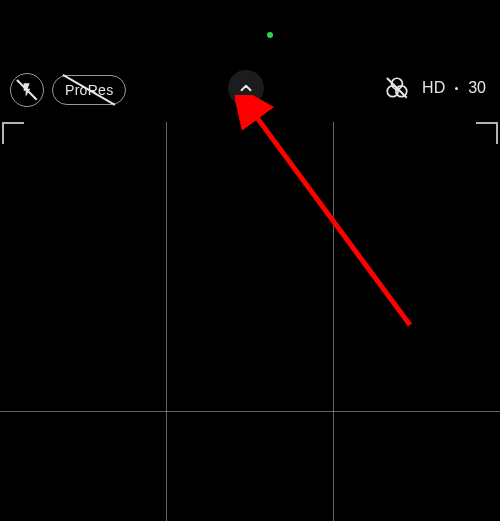 The width and height of the screenshot is (500, 521). I want to click on toolbar-right-group: HD 30, so click(434, 88).